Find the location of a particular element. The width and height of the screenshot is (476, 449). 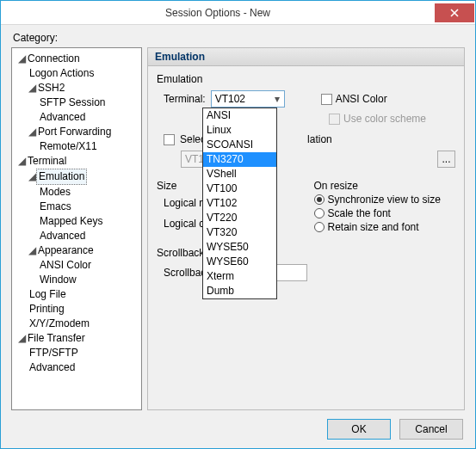

tree-xyz: X/Y/Zmodem is located at coordinates (59, 323).